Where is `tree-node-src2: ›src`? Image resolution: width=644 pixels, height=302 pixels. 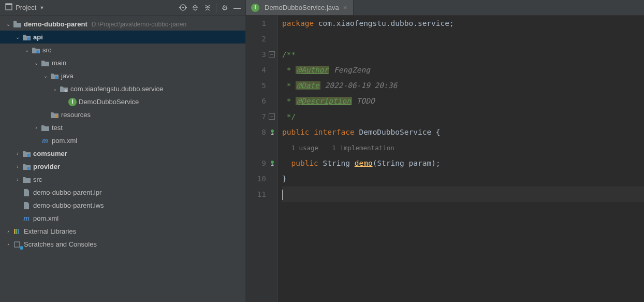 tree-node-src2: ›src is located at coordinates (123, 179).